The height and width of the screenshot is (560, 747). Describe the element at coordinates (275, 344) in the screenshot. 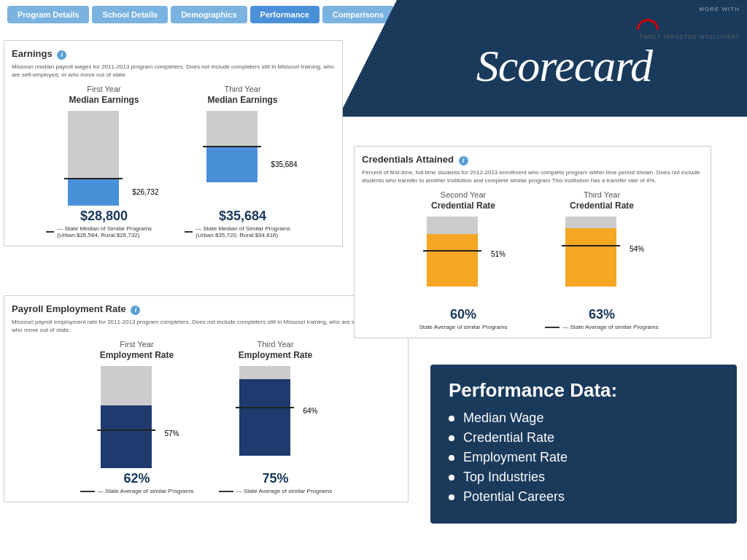

I see `employment-third-year-label: Third Year` at that location.